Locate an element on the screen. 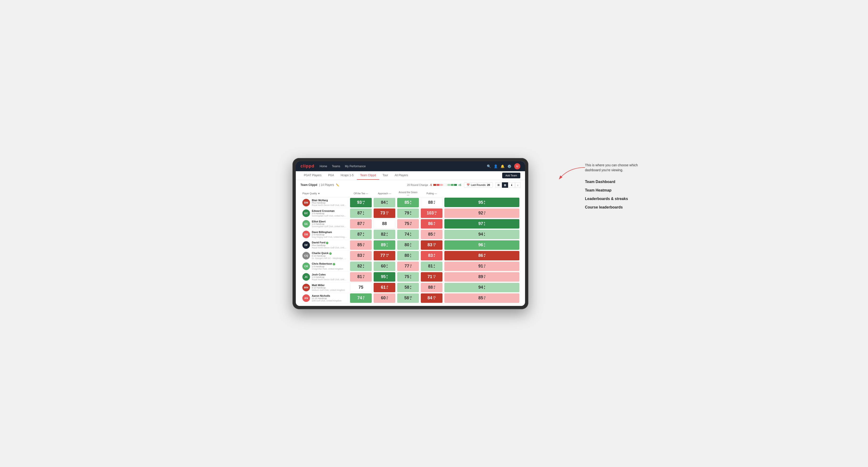  score-cell-putting: 91-3▼ is located at coordinates (482, 266).